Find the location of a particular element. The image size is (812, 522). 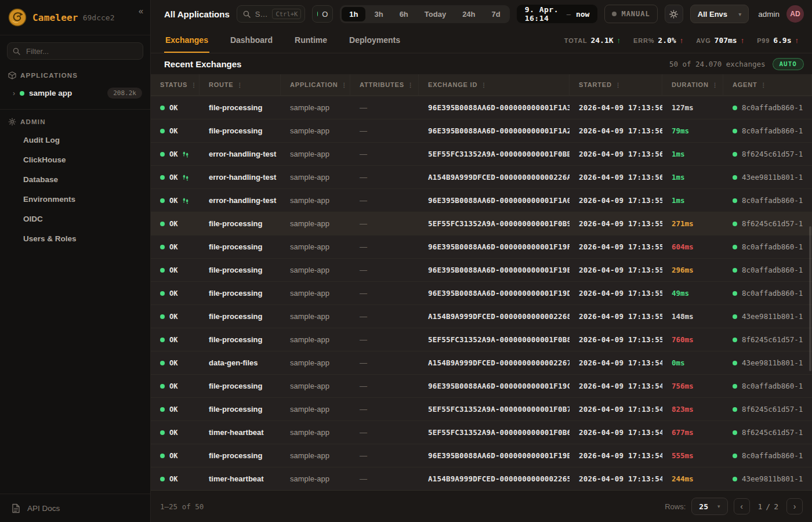

online-status-button: O is located at coordinates (322, 14).